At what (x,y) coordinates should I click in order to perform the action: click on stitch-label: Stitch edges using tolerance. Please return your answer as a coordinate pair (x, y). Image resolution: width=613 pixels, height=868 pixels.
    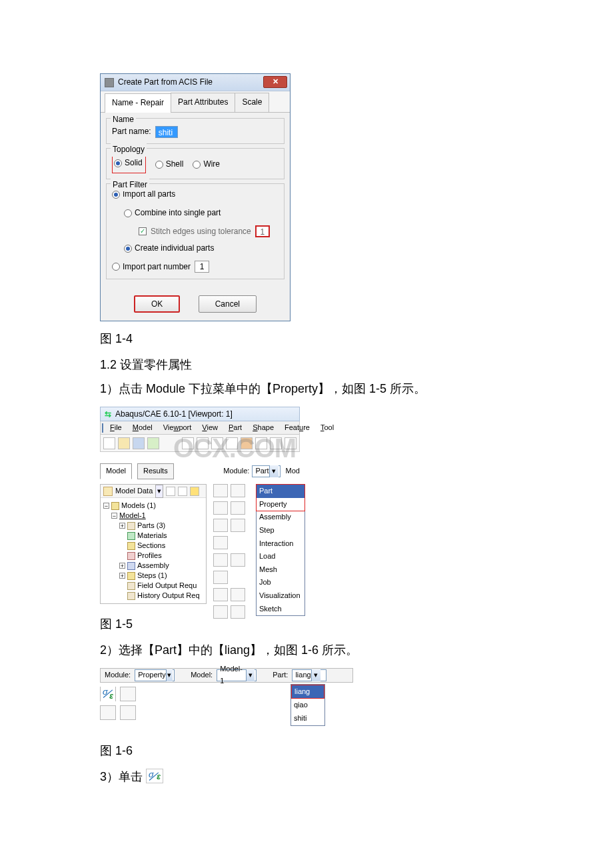
    Looking at the image, I should click on (201, 232).